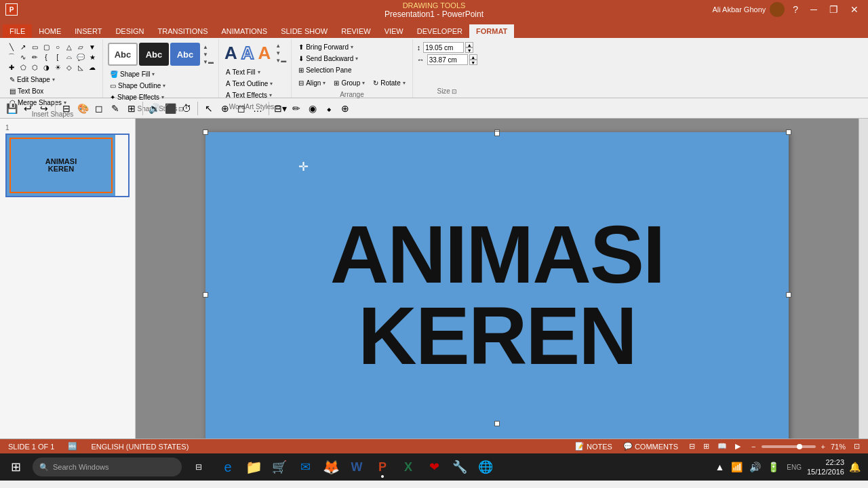 Image resolution: width=868 pixels, height=488 pixels. Describe the element at coordinates (460, 467) in the screenshot. I see `taskbar-app10: 🔧` at that location.